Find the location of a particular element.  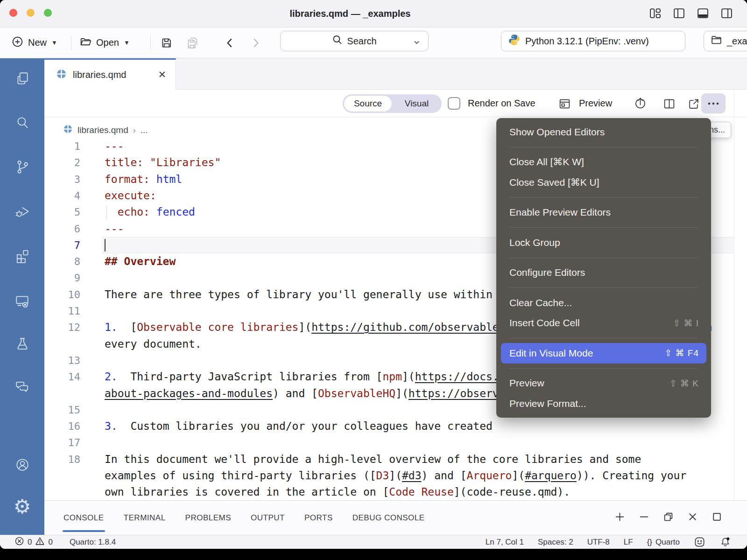

project-selector: _examples is located at coordinates (726, 41).